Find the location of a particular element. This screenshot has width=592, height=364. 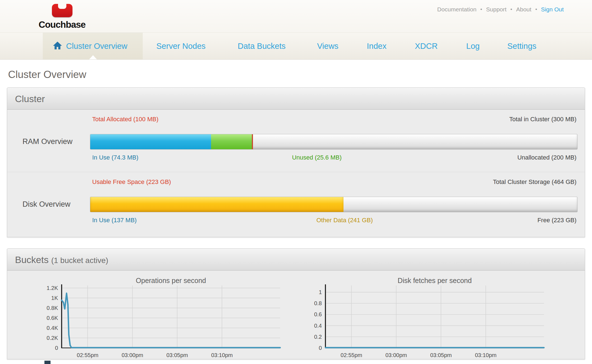

svg-text: 1K is located at coordinates (55, 298).